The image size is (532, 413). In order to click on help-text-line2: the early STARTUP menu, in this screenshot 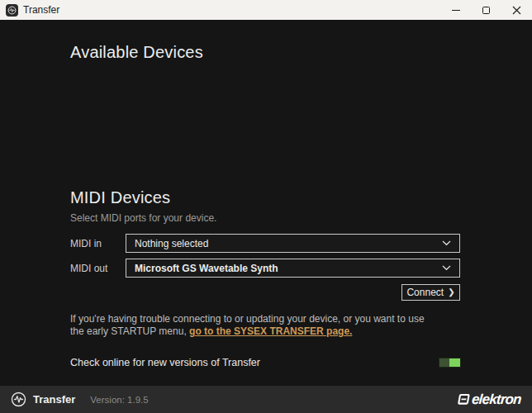, I will do `click(130, 331)`.